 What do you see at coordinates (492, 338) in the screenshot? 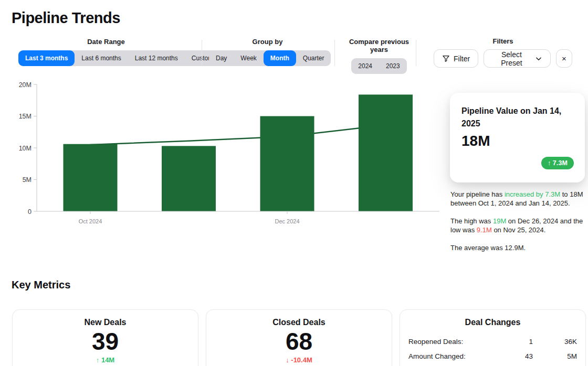
I see `deal-changes-card: Deal Changes Reopened Deals: 1 36K Amoun…` at bounding box center [492, 338].